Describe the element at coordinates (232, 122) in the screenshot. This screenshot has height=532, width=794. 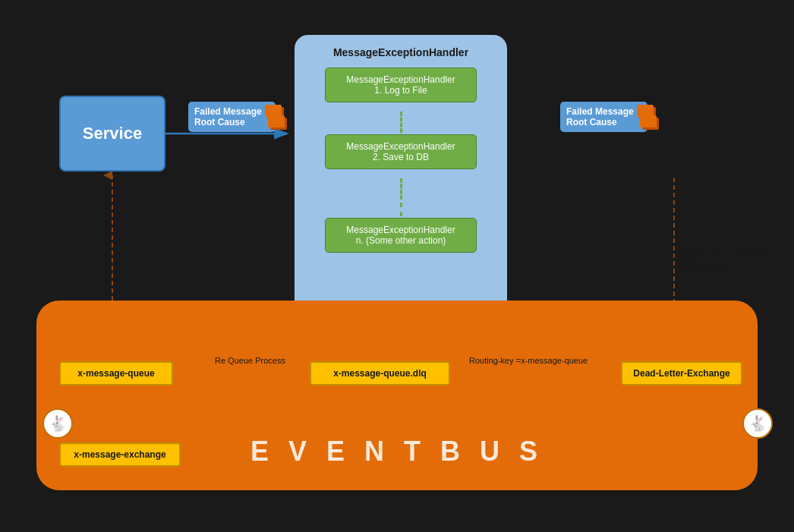
I see `failed-msg-left-line2: Root Cause` at that location.